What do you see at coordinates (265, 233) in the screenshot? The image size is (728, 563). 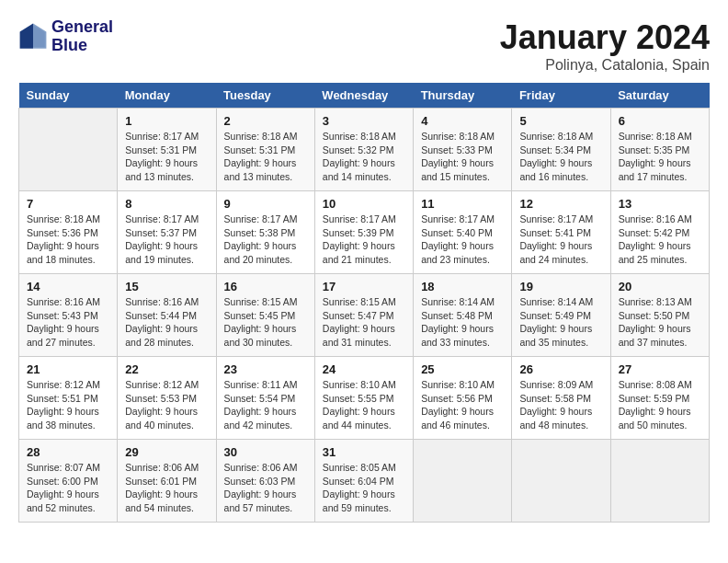 I see `calendar-cell: 9Sunrise: 8:17 AMSunset: 5:38 PMDaylight…` at bounding box center [265, 233].